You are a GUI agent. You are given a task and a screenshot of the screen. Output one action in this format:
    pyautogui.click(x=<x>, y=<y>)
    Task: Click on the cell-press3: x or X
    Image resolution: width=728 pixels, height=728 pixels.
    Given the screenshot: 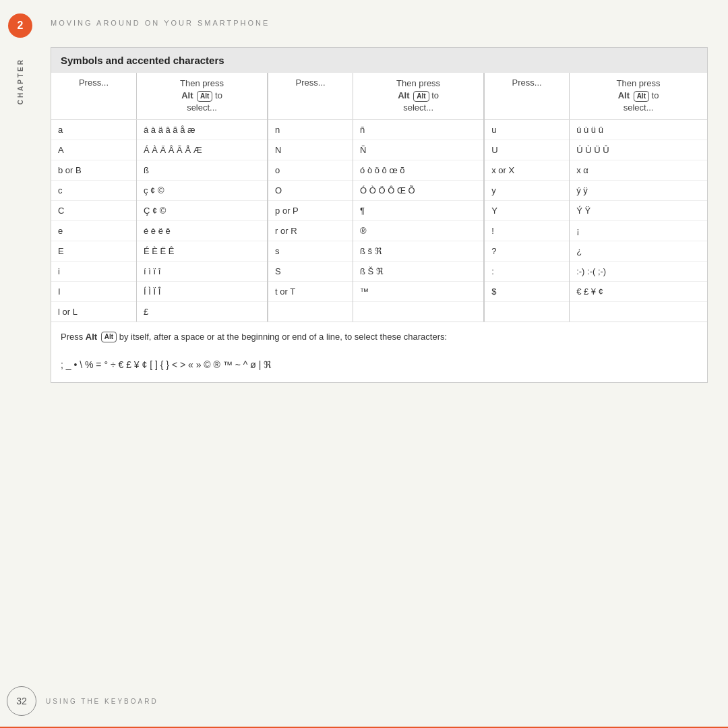 What is the action you would take?
    pyautogui.click(x=526, y=170)
    